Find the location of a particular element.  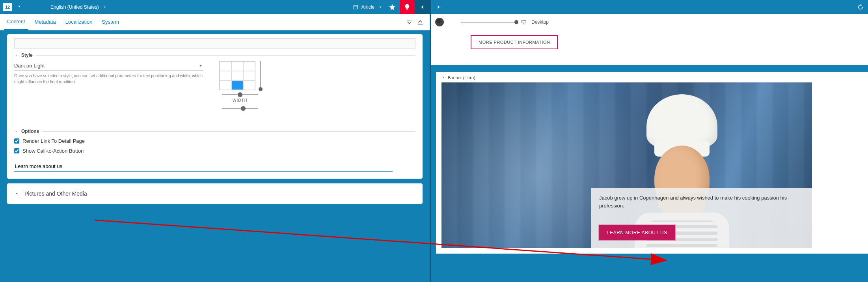

tab-system: System is located at coordinates (110, 22).